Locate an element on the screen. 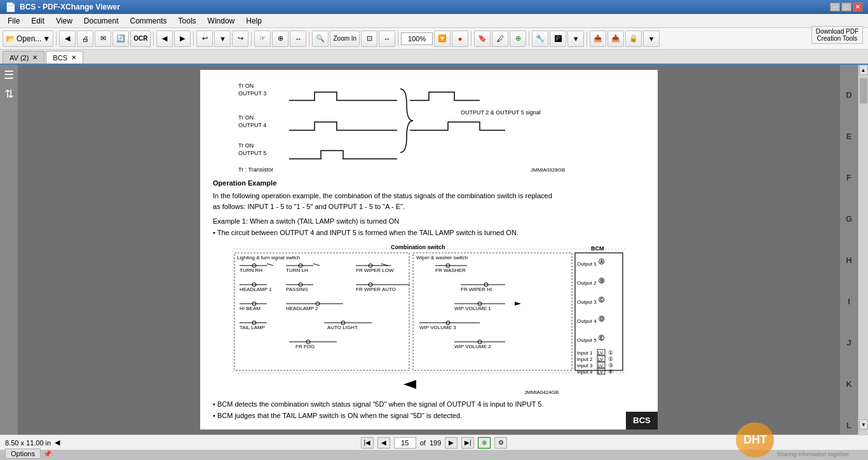 This screenshot has height=460, width=868. waveform-diagram: Tr ON OUTPUT 3 Tr ON OUTPUT 4 Tr ON OUTP… is located at coordinates (429, 126).